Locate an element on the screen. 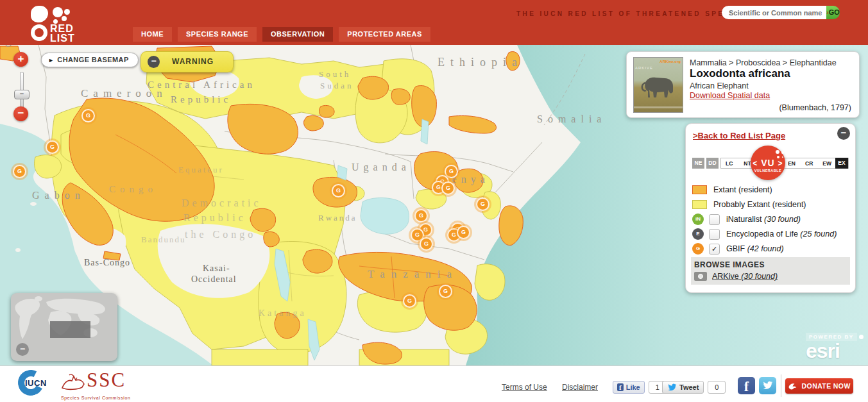  common-name: African Elephant is located at coordinates (719, 86).